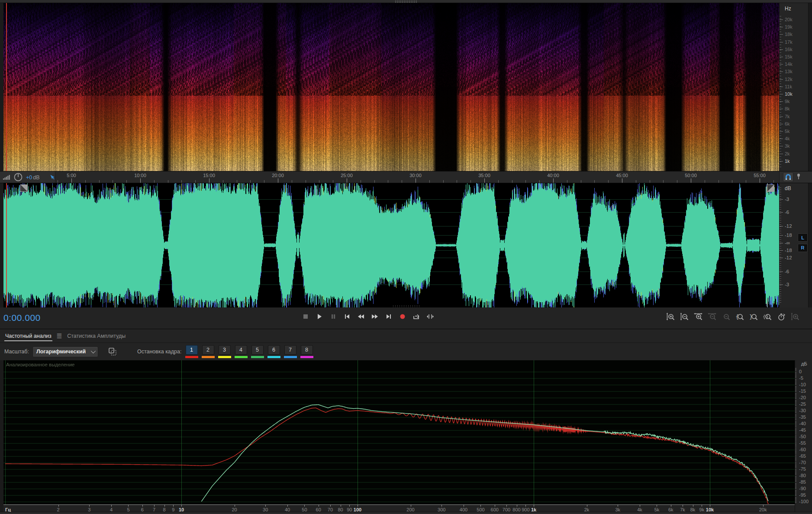 The image size is (812, 514). What do you see at coordinates (684, 317) in the screenshot?
I see `zoom-out-amplitude-button` at bounding box center [684, 317].